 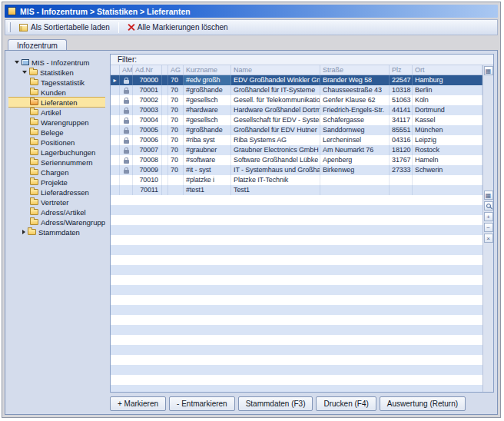 I want to click on load-sort-table-button: Als Sortiertabelle laden, so click(x=65, y=28).